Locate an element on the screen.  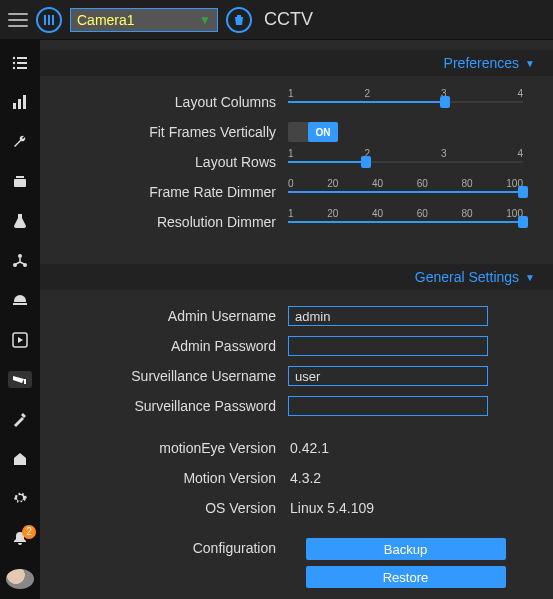
preferences-title: Preferences is located at coordinates (482, 63).